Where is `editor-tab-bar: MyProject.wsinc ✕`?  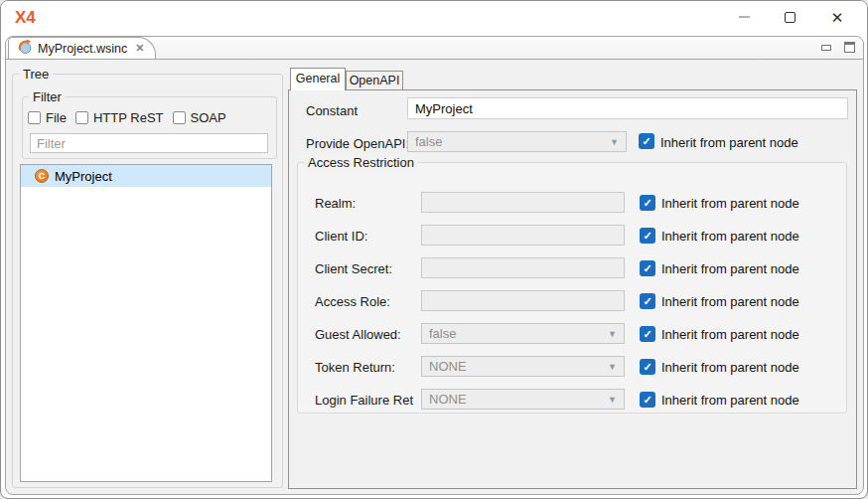
editor-tab-bar: MyProject.wsinc ✕ is located at coordinates (435, 48).